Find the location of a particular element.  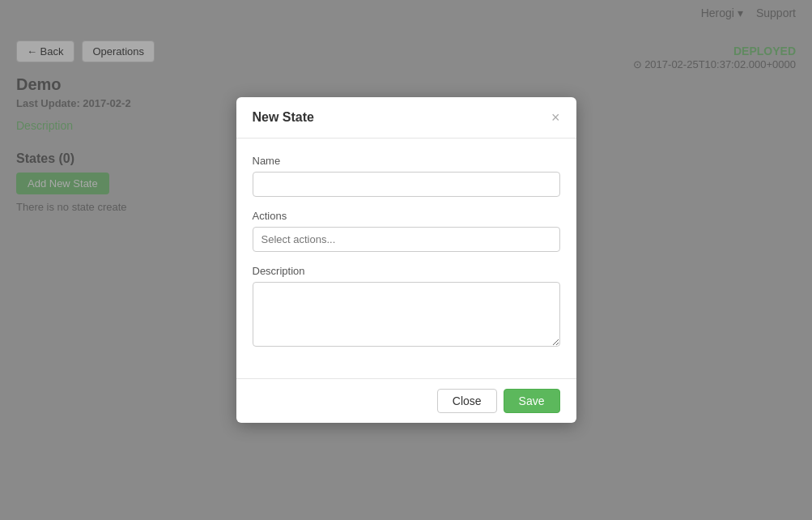

close-button: Close is located at coordinates (467, 401).